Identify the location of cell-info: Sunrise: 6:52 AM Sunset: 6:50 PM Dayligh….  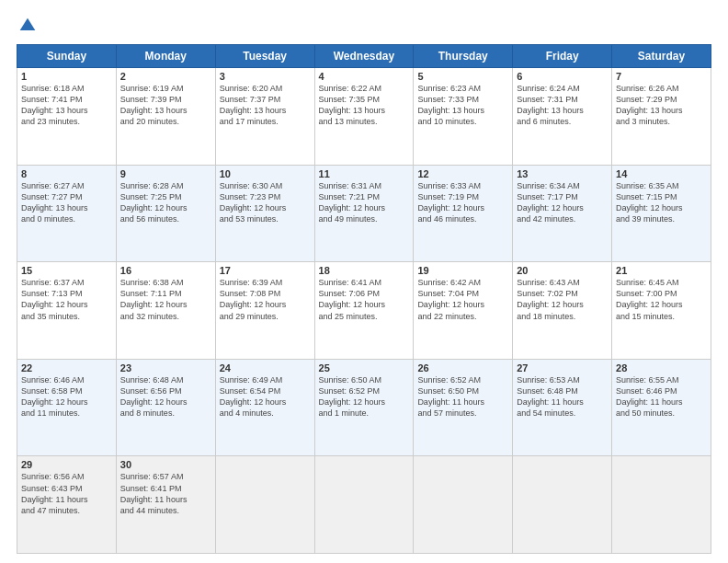
(463, 397).